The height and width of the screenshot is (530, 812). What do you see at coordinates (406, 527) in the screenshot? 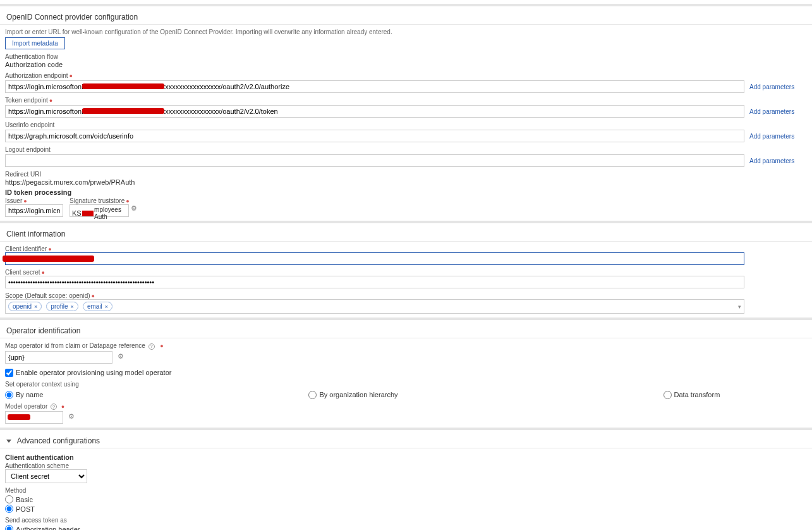
I see `send-token-header: Authorization header` at bounding box center [406, 527].